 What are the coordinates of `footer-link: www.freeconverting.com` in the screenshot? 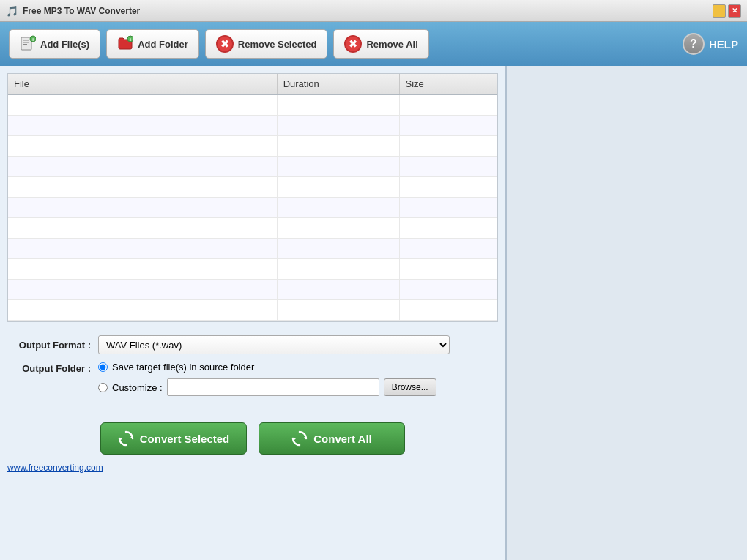 It's located at (56, 468).